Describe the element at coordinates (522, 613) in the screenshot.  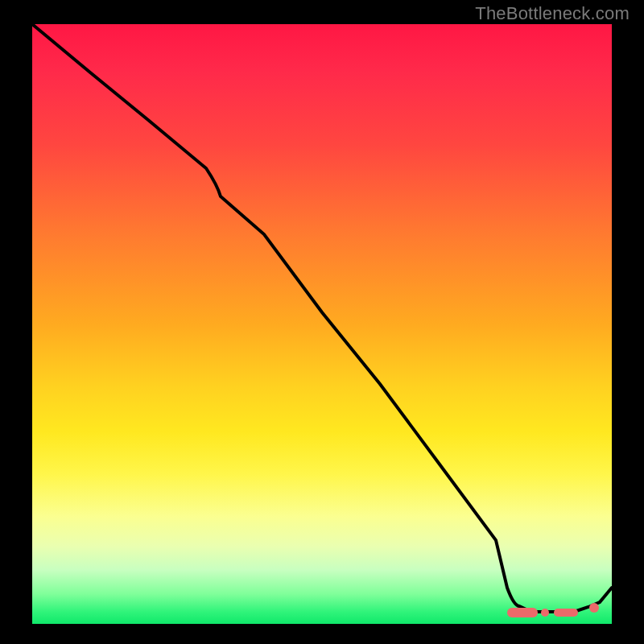
I see `trough-left-pill` at that location.